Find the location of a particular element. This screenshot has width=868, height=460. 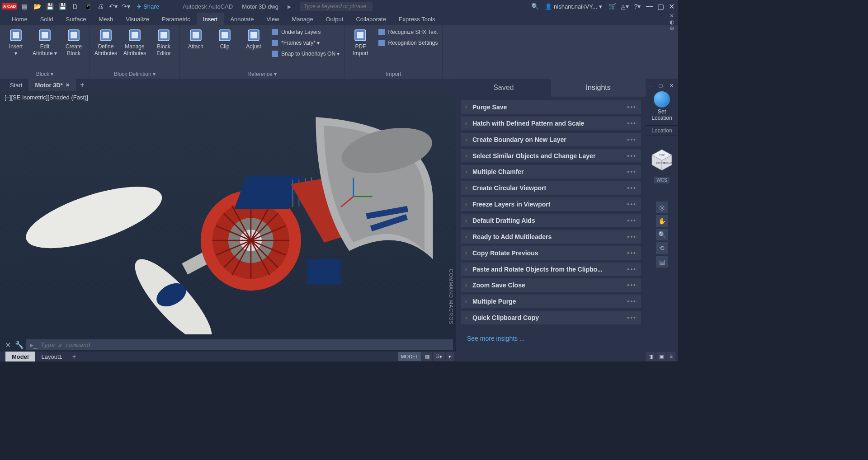

insight-item: ›Paste and Rotate Objects from the Clipb… is located at coordinates (551, 269).